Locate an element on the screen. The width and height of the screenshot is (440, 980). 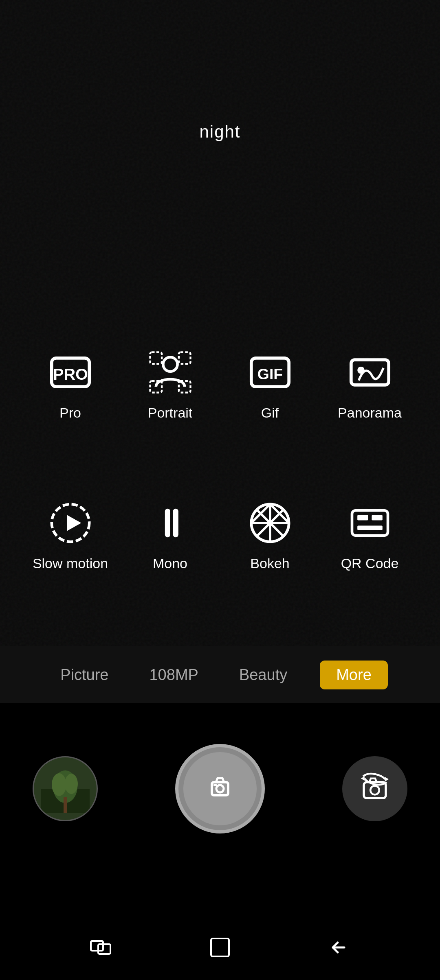
tab-picture: Picture is located at coordinates (84, 675).